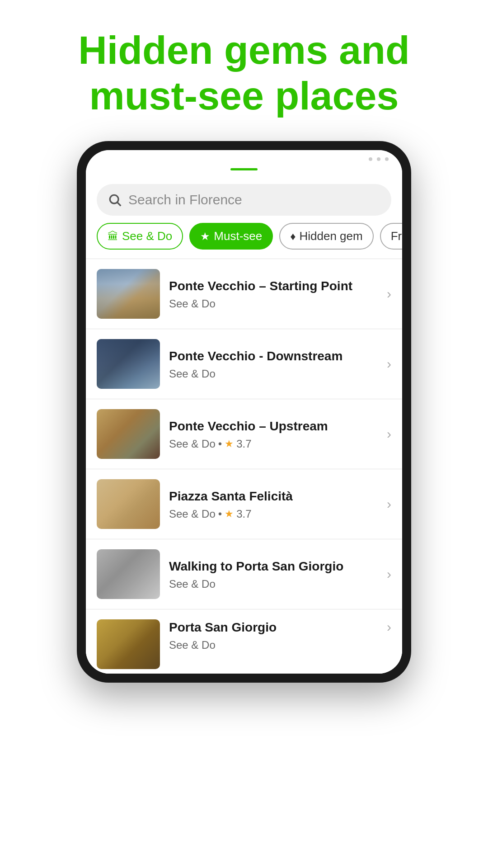 Image resolution: width=488 pixels, height=868 pixels. I want to click on place-name: Piazza Santa Felicità, so click(273, 496).